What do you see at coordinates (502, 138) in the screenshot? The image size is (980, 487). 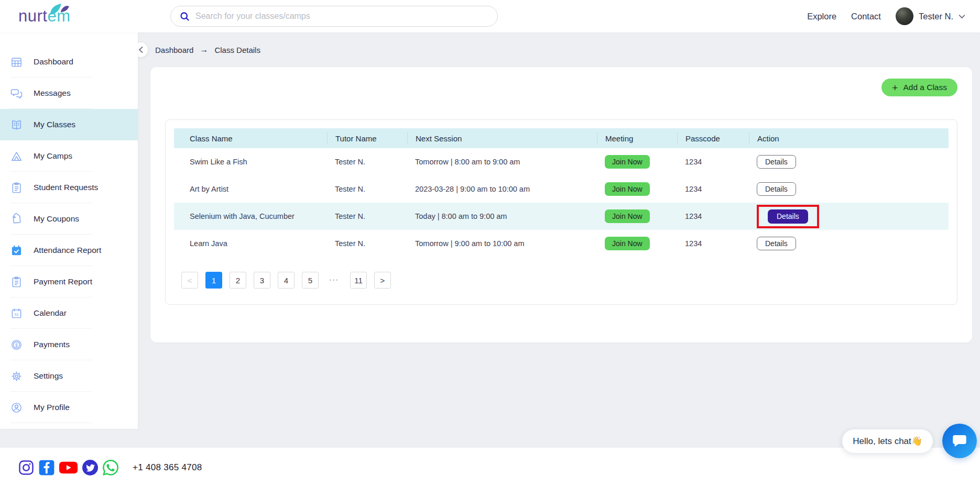 I see `col-next-session: Next Session` at bounding box center [502, 138].